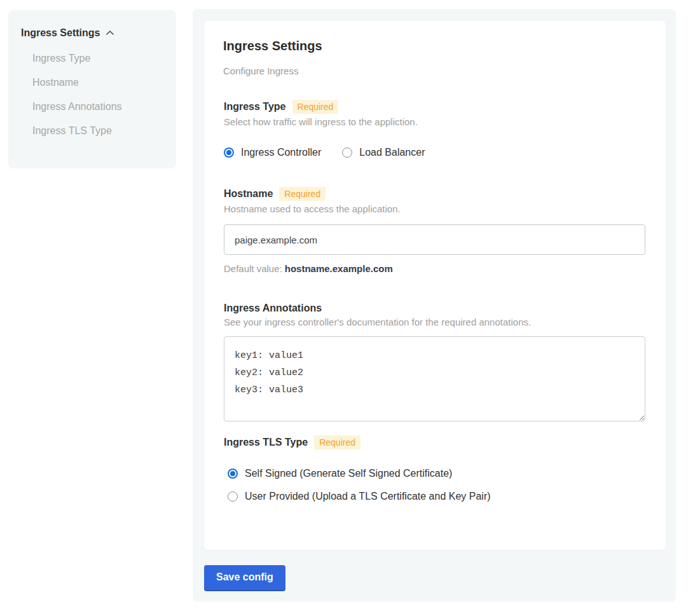 This screenshot has height=616, width=693. Describe the element at coordinates (92, 95) in the screenshot. I see `sidebar-item-list: Ingress Type Hostname Ingress Annotation…` at that location.